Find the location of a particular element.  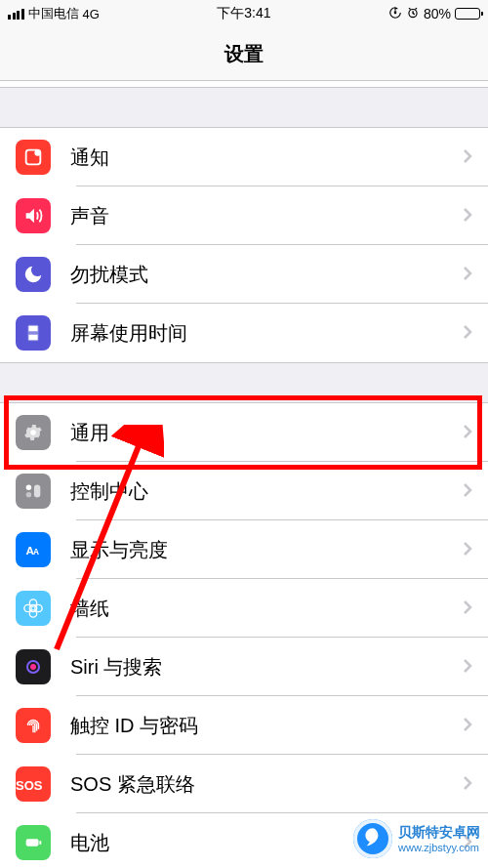

settings-row-notifications: 通知 is located at coordinates (244, 157).